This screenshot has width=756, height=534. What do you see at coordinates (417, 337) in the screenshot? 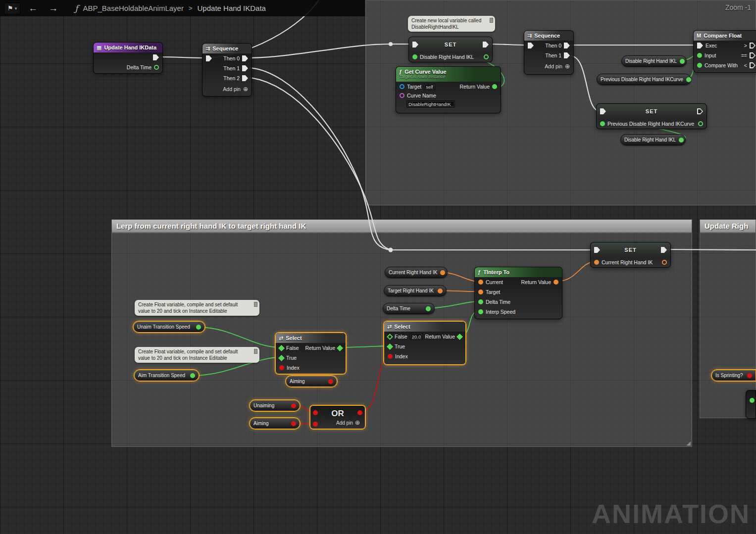
I see `false-value-box: 20.0` at bounding box center [417, 337].